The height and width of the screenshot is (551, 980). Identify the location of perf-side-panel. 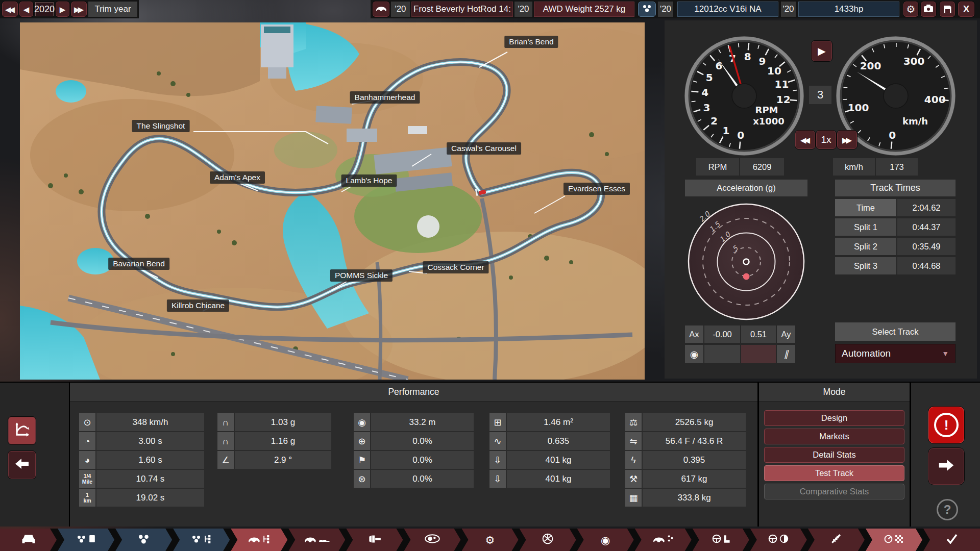
(35, 455).